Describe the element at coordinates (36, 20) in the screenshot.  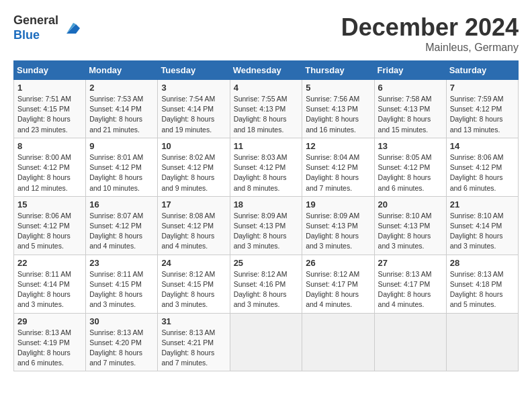
I see `logo-general: General` at that location.